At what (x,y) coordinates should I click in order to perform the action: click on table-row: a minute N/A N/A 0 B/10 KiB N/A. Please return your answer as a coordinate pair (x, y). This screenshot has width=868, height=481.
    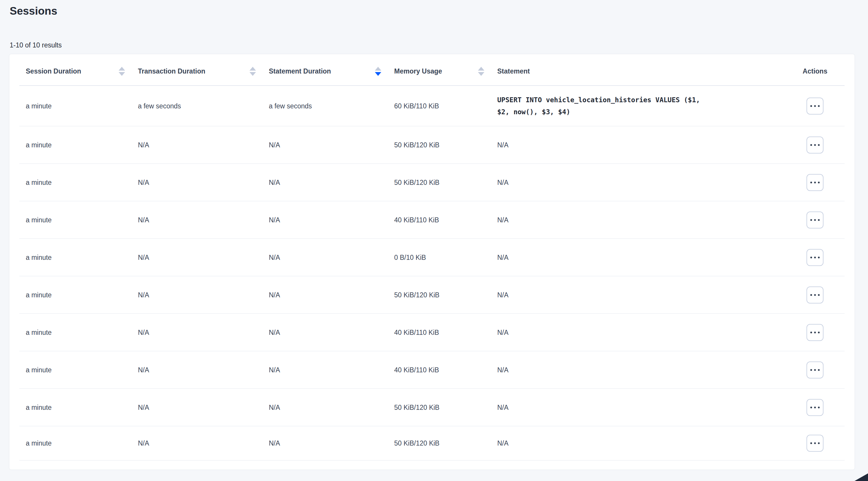
    Looking at the image, I should click on (432, 258).